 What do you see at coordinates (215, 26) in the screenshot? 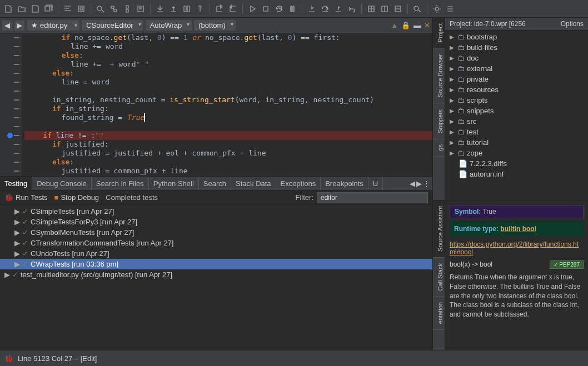
I see `position-selector: (bottom)` at bounding box center [215, 26].